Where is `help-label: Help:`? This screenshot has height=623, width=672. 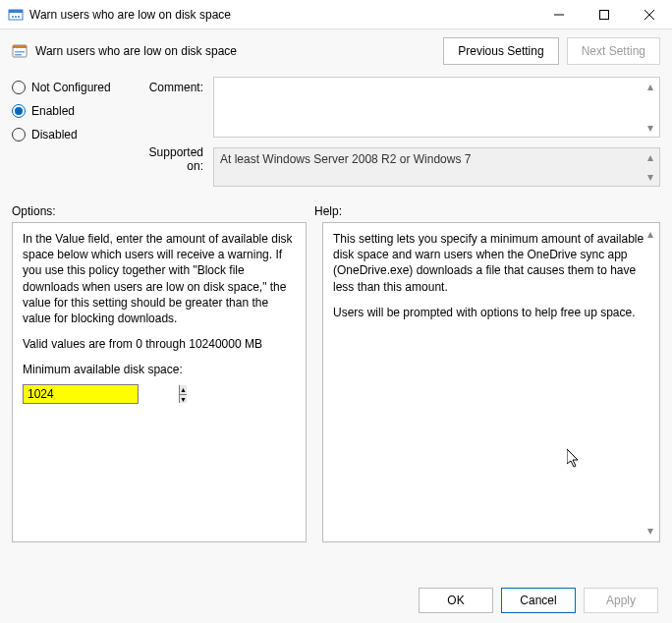 help-label: Help: is located at coordinates (487, 211).